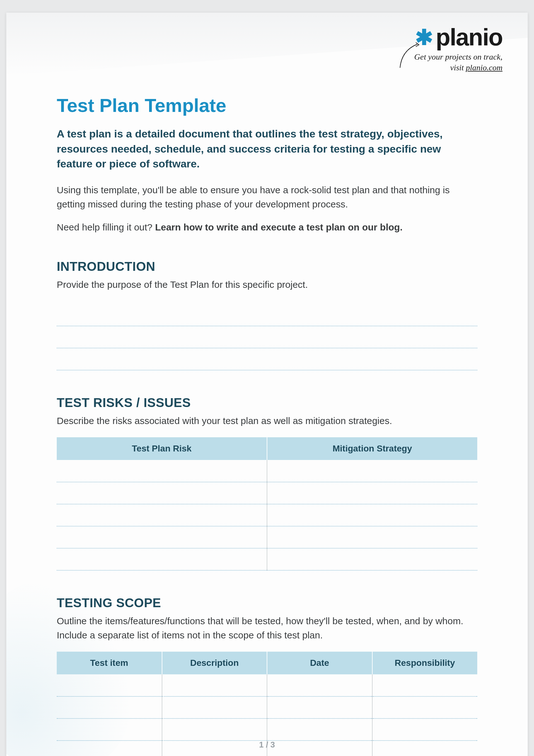 This screenshot has width=534, height=756. Describe the element at coordinates (267, 745) in the screenshot. I see `page-footer: 1 / 3` at that location.